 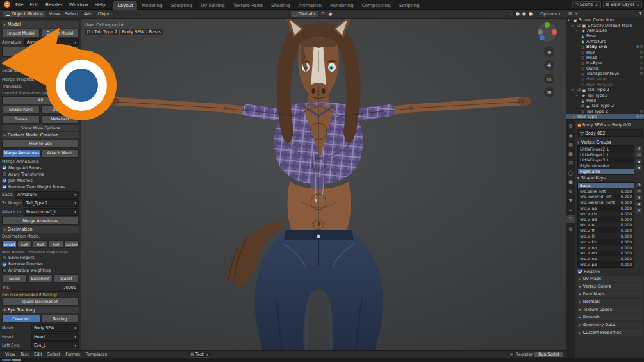 What do you see at coordinates (606, 202) in the screenshot?
I see `shape-key-row: vrc.lowerlid_right 0.000` at bounding box center [606, 202].